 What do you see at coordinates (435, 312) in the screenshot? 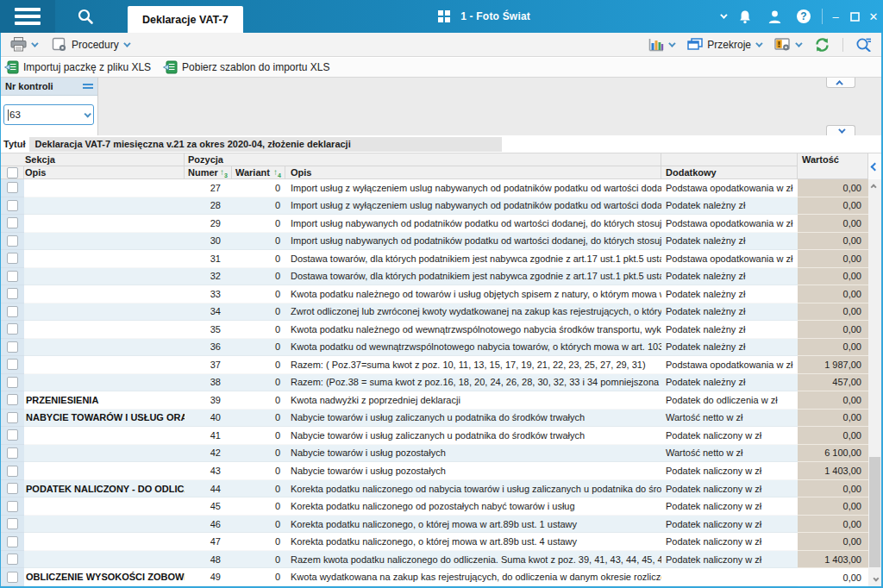
I see `table-row: 340Zwrot odliczonej lub zwróconej kwoty …` at bounding box center [435, 312].